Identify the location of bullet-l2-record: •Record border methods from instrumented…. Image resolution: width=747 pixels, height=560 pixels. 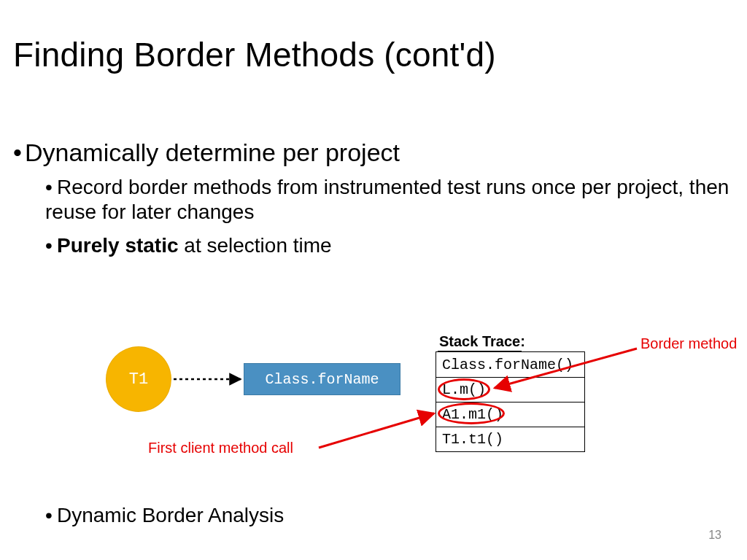
(390, 200).